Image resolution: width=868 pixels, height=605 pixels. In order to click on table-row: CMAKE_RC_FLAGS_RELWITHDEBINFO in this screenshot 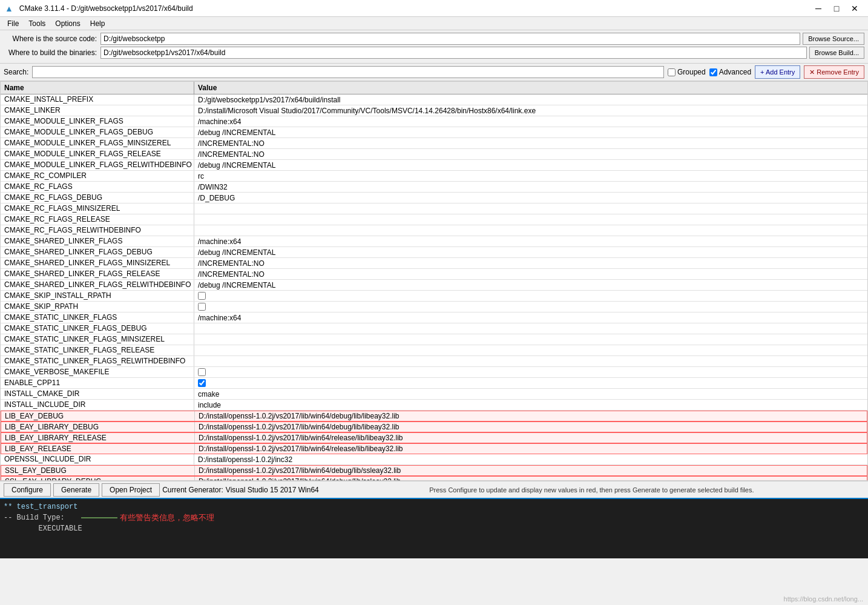, I will do `click(434, 231)`.